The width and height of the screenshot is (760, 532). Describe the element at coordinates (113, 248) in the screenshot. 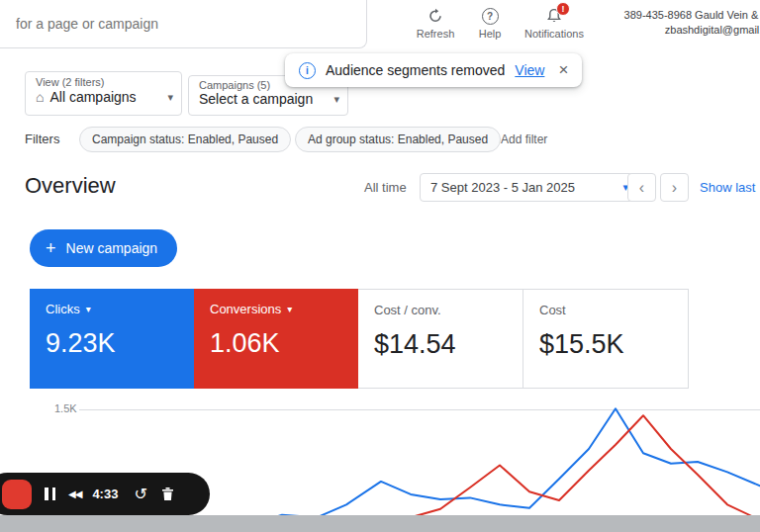

I see `new-campaign-label: New campaign` at that location.